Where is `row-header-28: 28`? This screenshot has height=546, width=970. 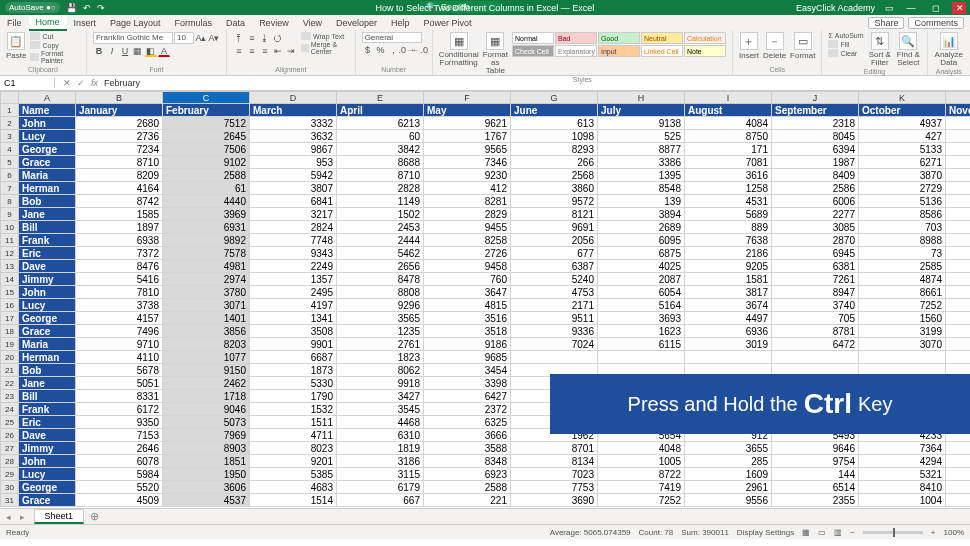 row-header-28: 28 is located at coordinates (10, 462).